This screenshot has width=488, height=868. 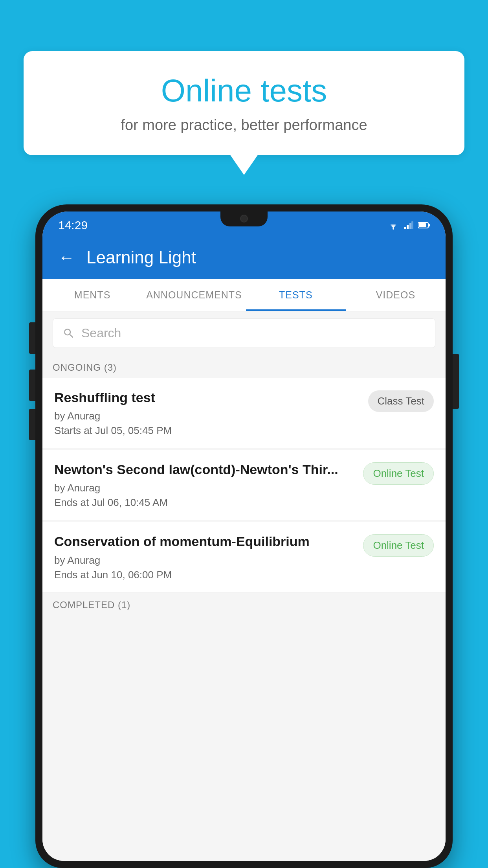 I want to click on speech-bubble: Online tests for more practice, better p…, so click(x=244, y=103).